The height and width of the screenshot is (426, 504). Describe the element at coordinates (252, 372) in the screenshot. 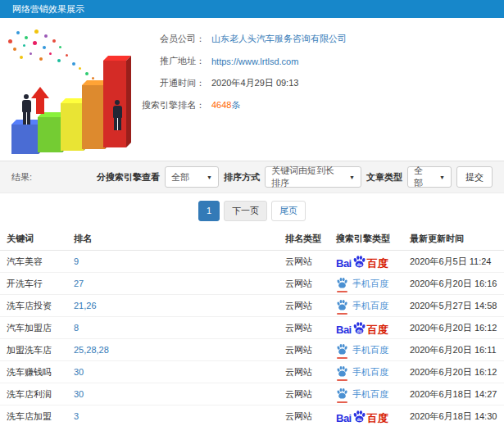

I see `table-row: 洗车赚钱吗30云网站 手机百度2020年6月20日 16:12` at that location.